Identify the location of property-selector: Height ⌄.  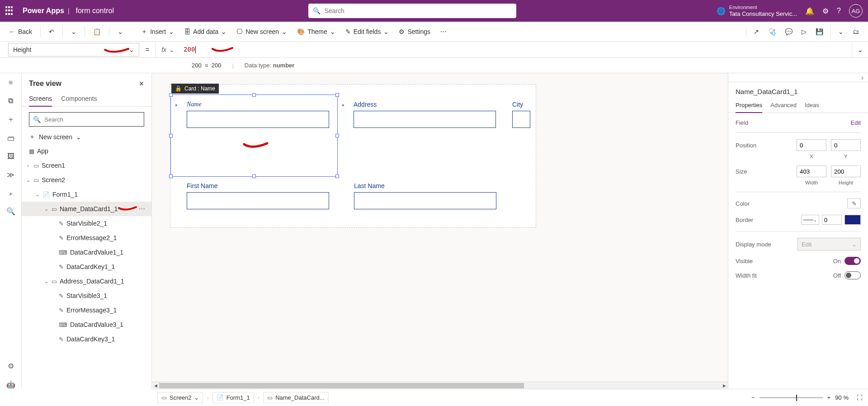
(74, 50).